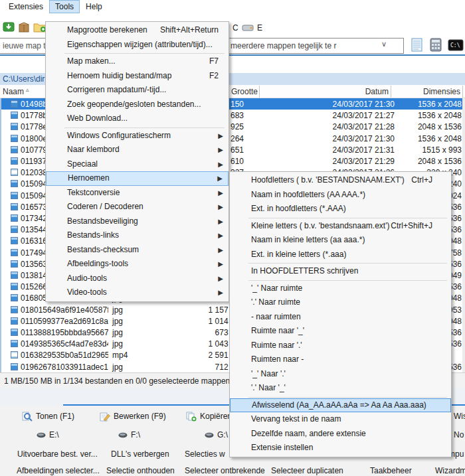 The height and width of the screenshot is (476, 465). Describe the element at coordinates (137, 62) in the screenshot. I see `menu-item: Map maken...F7` at that location.